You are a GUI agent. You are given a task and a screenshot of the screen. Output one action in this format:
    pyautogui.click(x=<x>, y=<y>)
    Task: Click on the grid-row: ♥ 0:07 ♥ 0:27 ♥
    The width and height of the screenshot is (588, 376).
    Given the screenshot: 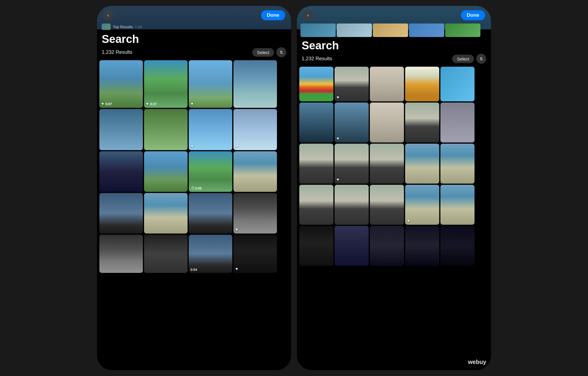 What is the action you would take?
    pyautogui.click(x=194, y=84)
    